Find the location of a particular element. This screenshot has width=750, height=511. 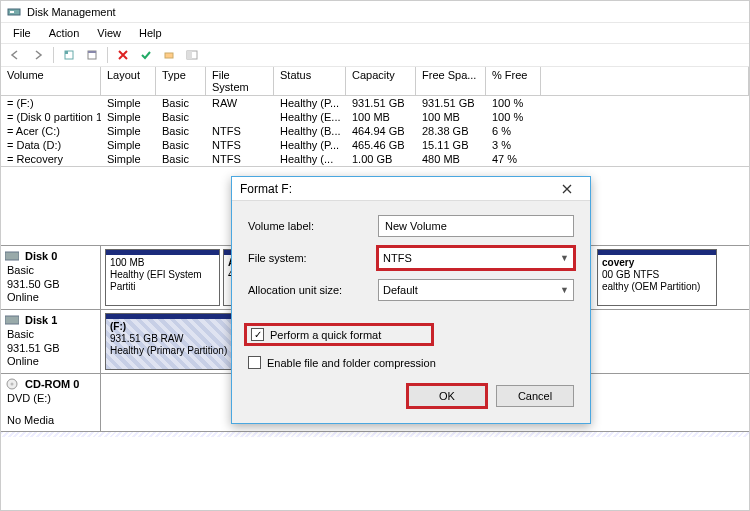

window-title: Disk Management is located at coordinates (72, 12).